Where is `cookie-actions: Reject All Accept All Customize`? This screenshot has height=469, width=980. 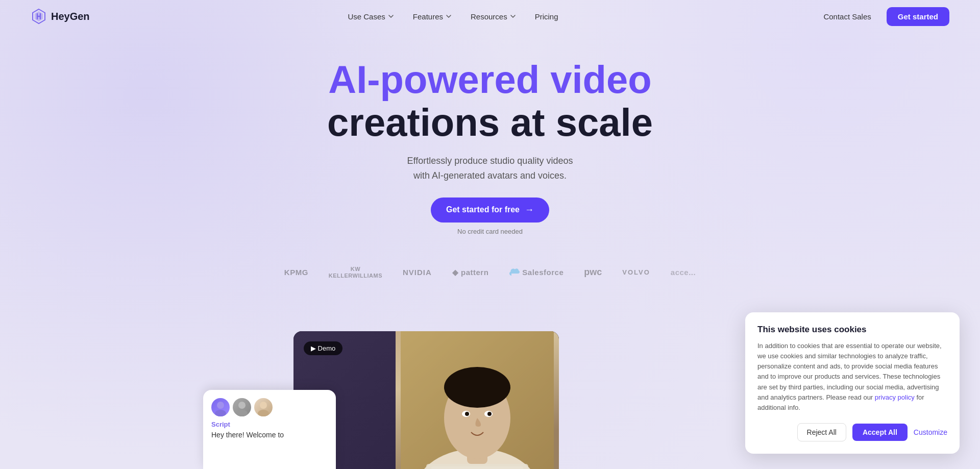
cookie-actions: Reject All Accept All Customize is located at coordinates (852, 432).